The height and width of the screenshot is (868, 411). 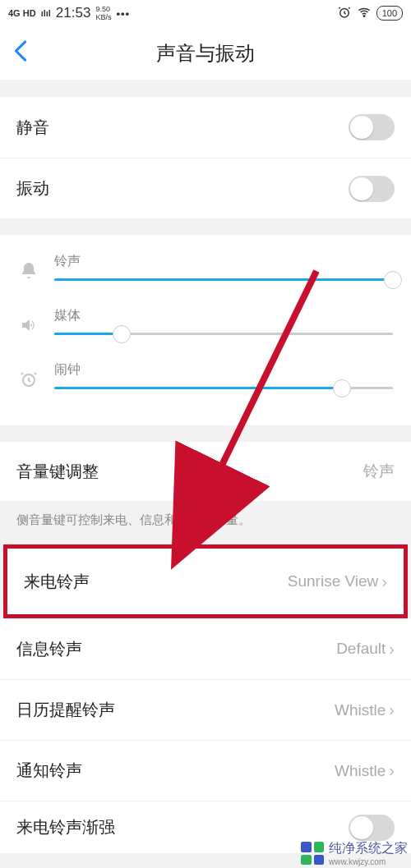 What do you see at coordinates (22, 13) in the screenshot?
I see `network-type-icon: 4G HD` at bounding box center [22, 13].